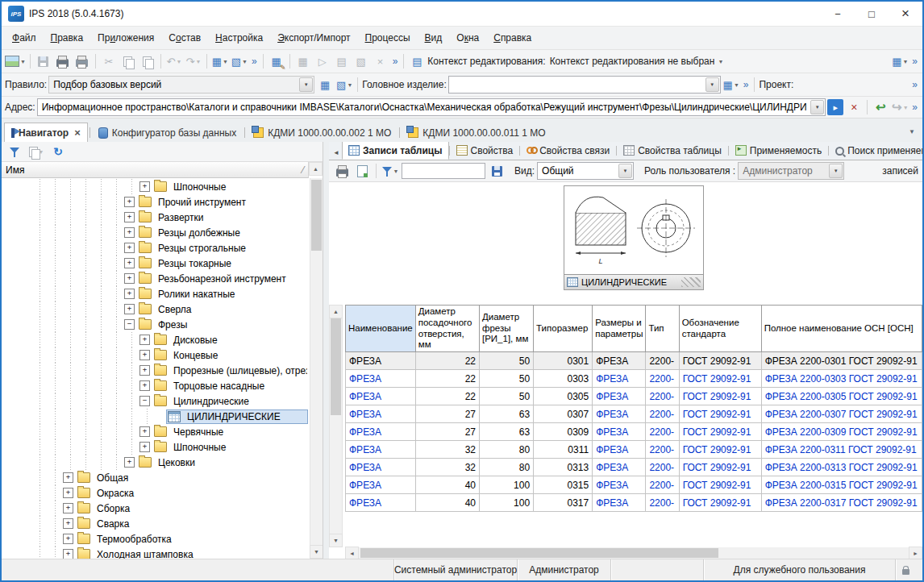 The height and width of the screenshot is (582, 924). I want to click on tree-item: +Резцы долбежные, so click(156, 232).